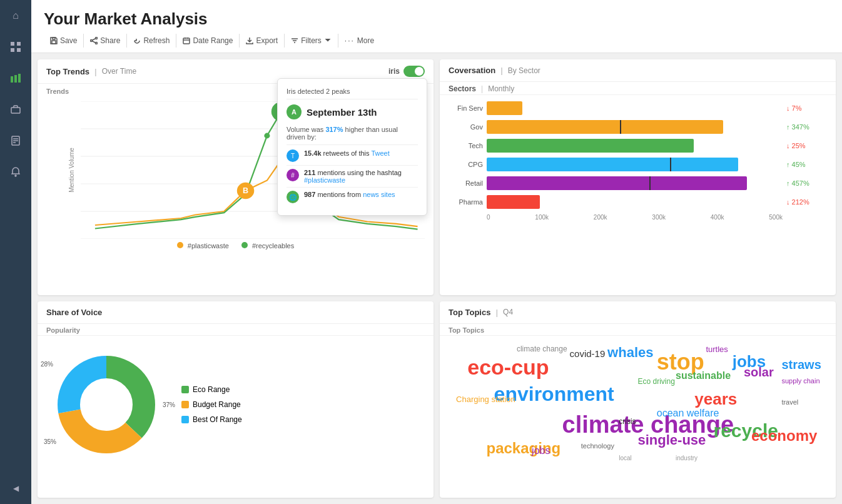  What do you see at coordinates (16, 47) in the screenshot?
I see `sidebar-item-apps` at bounding box center [16, 47].